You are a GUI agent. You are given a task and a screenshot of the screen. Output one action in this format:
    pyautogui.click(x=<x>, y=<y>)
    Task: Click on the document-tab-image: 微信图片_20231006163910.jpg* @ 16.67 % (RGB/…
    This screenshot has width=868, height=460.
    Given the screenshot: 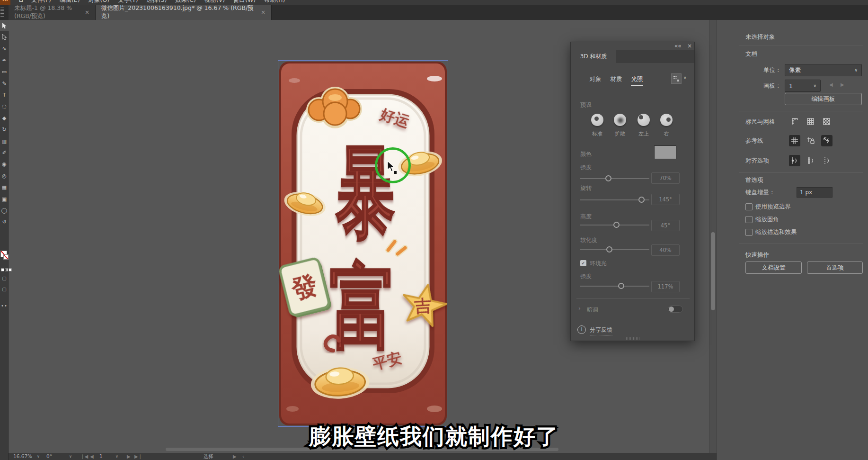 What is the action you would take?
    pyautogui.click(x=184, y=12)
    